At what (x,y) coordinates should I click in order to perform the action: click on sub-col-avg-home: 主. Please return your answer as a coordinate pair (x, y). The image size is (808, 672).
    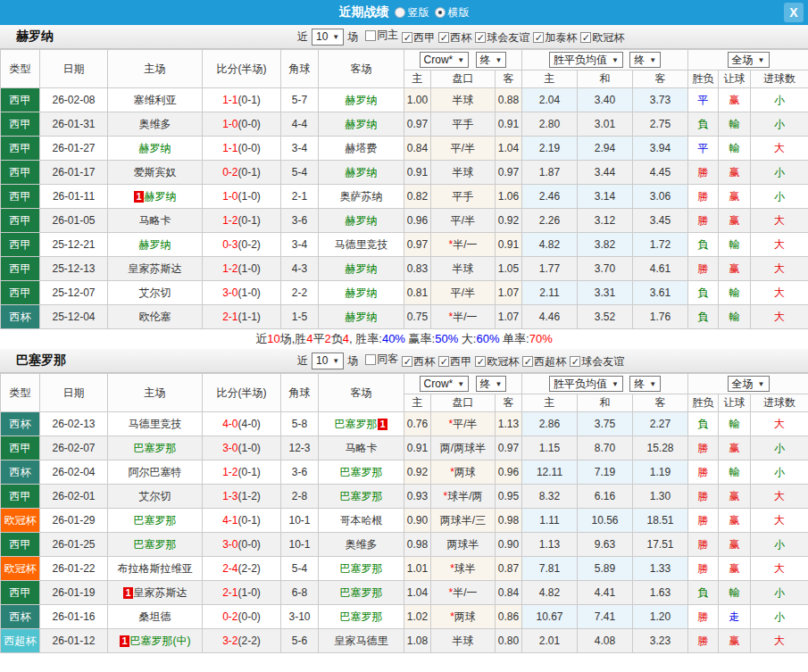
    Looking at the image, I should click on (550, 403).